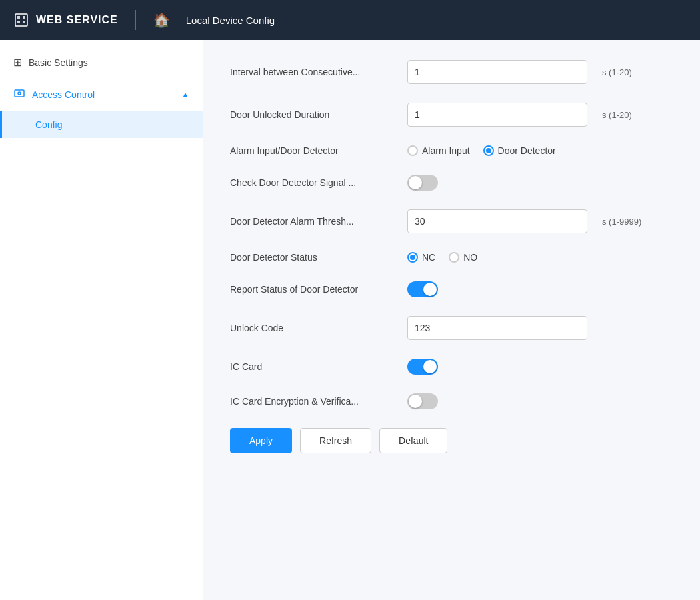 This screenshot has height=600, width=700. Describe the element at coordinates (527, 151) in the screenshot. I see `radio-label-door-detector: Door Detector` at that location.